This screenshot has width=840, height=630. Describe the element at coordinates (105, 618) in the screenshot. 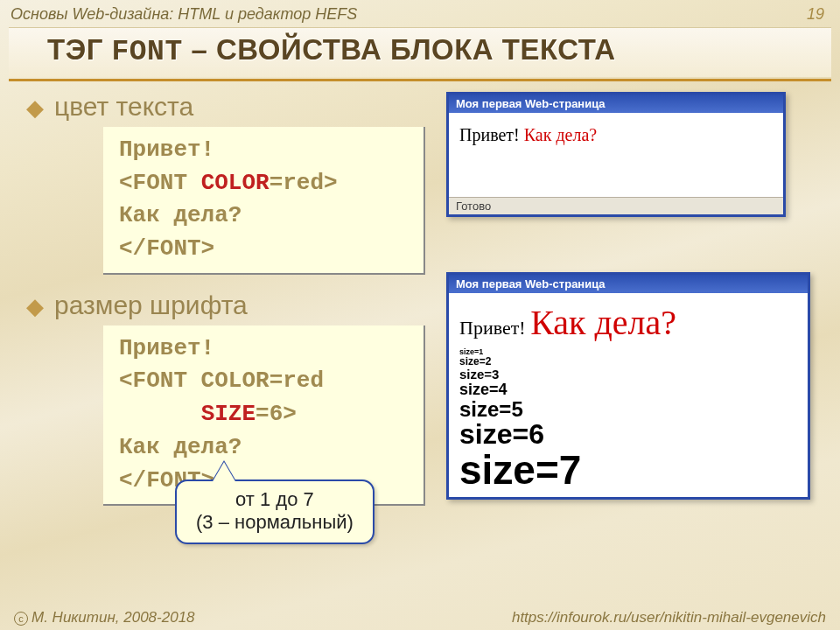

I see `footer-author: cМ. Никитин, 2008-2018` at that location.